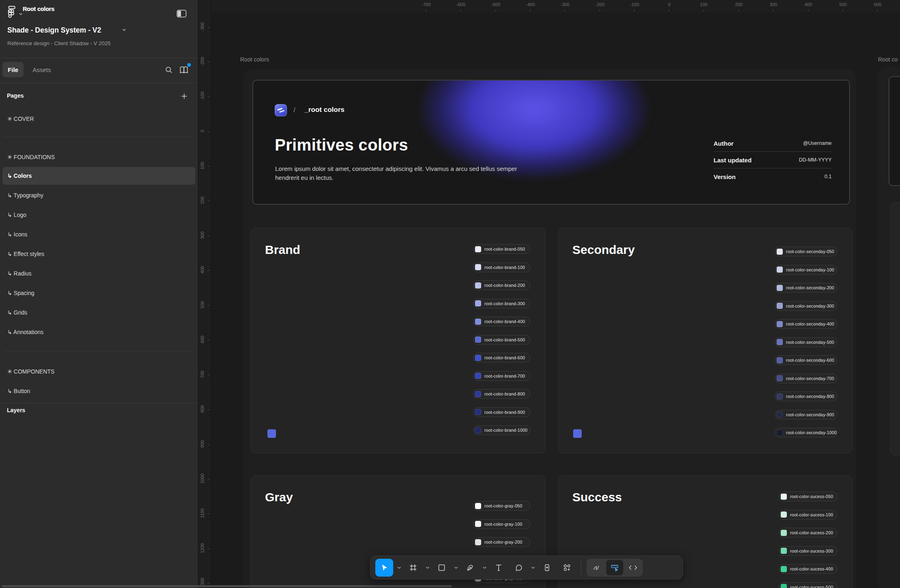 This screenshot has height=588, width=900. I want to click on code-dev-mode-icon, so click(633, 568).